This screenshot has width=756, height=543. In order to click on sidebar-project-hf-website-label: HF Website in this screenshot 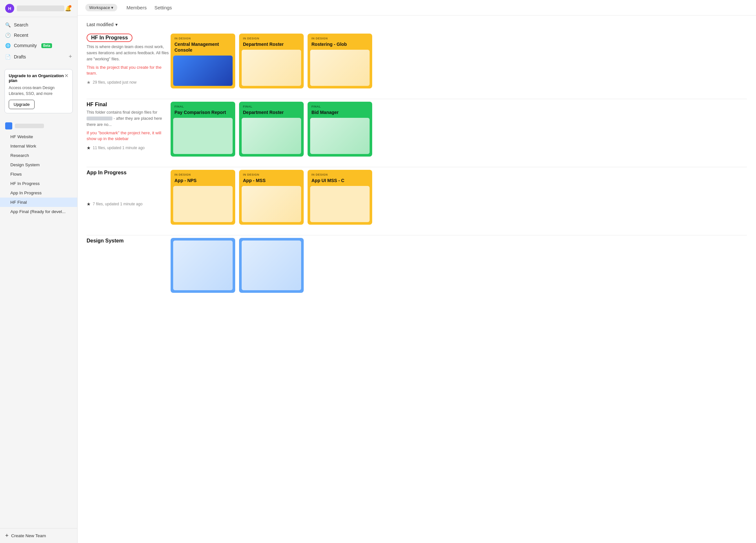, I will do `click(22, 137)`.